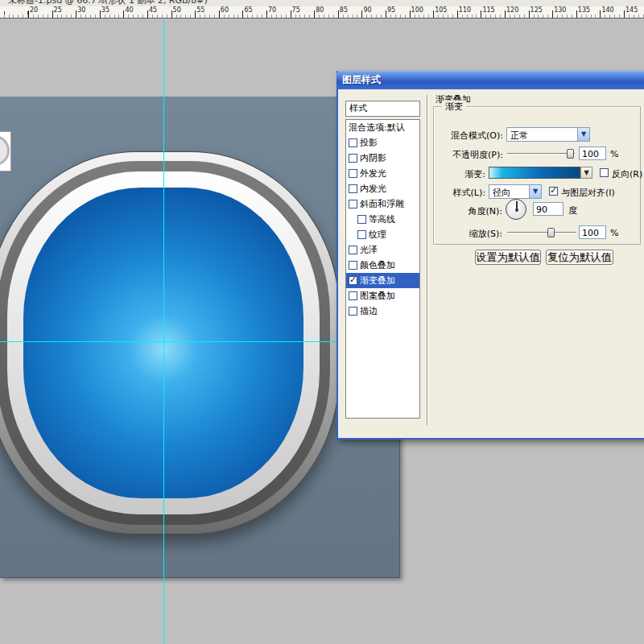  What do you see at coordinates (164, 332) in the screenshot?
I see `vertical-guide` at bounding box center [164, 332].